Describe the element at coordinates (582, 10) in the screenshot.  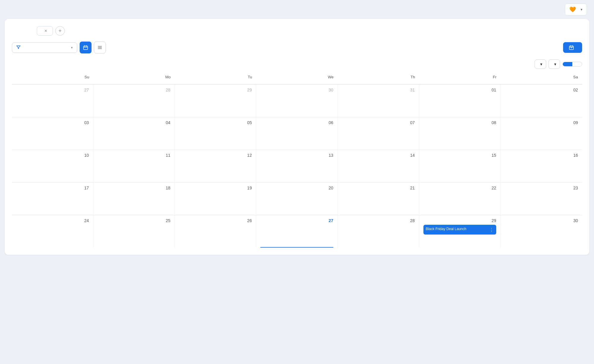
I see `workspace-chevron: ▾` at that location.